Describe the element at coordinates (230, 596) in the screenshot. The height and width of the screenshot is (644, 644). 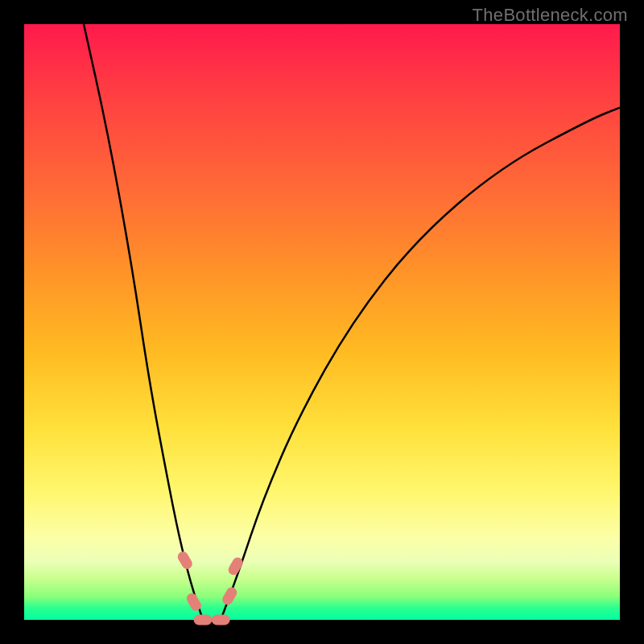
I see `marker-right-lower` at that location.